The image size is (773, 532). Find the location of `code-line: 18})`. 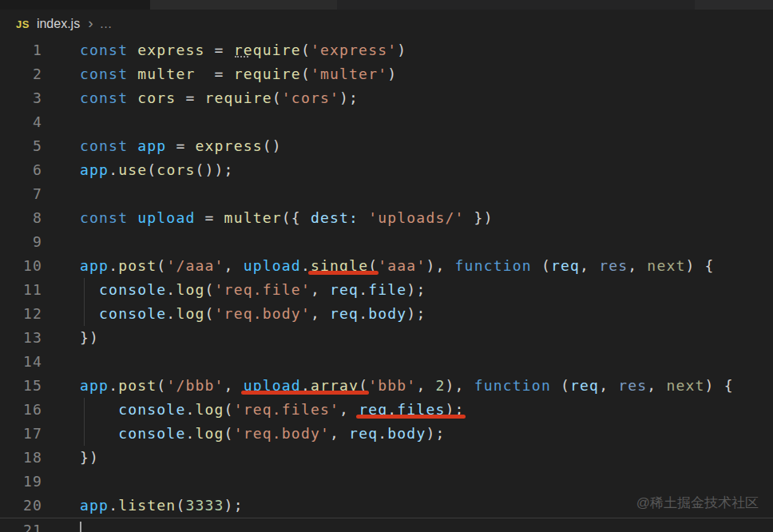

code-line: 18}) is located at coordinates (386, 458).